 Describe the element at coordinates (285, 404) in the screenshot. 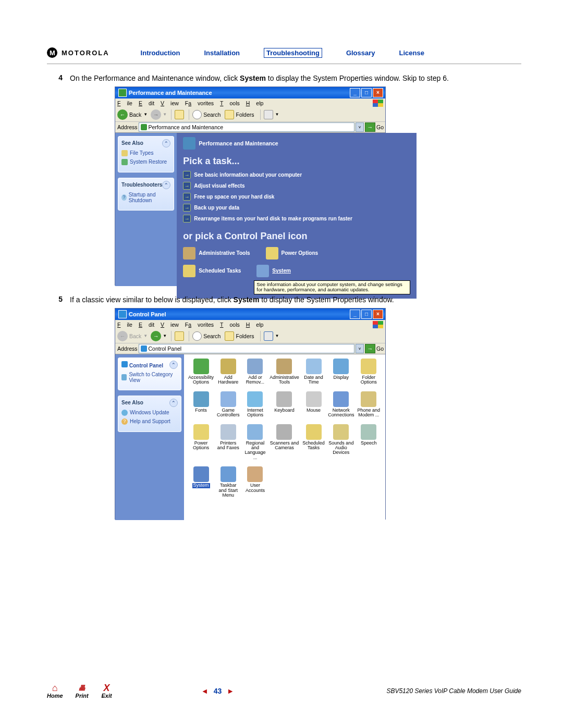

I see `cp-icon-keyboard: Keyboard` at that location.